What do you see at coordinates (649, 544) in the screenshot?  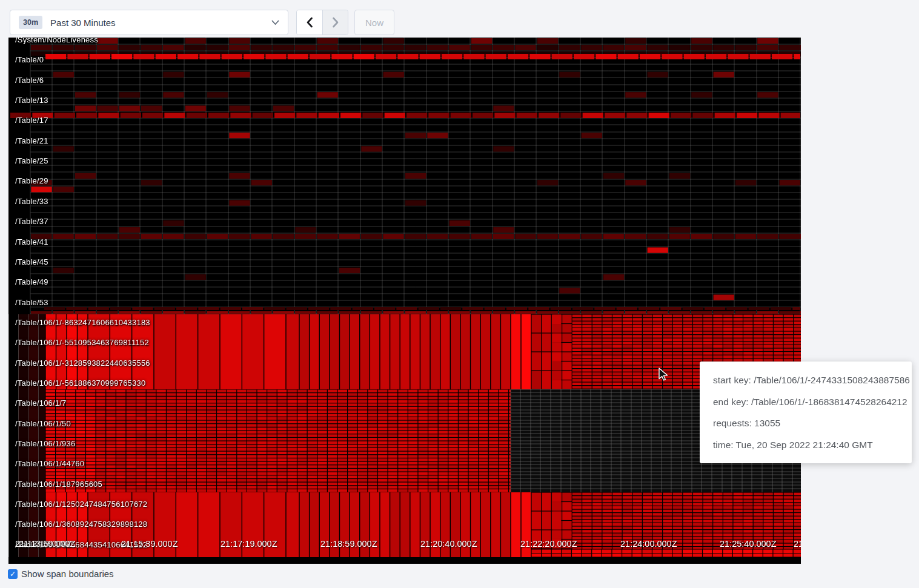 I see `time-tick-label: 21:24:00.000Z2022-09-20` at bounding box center [649, 544].